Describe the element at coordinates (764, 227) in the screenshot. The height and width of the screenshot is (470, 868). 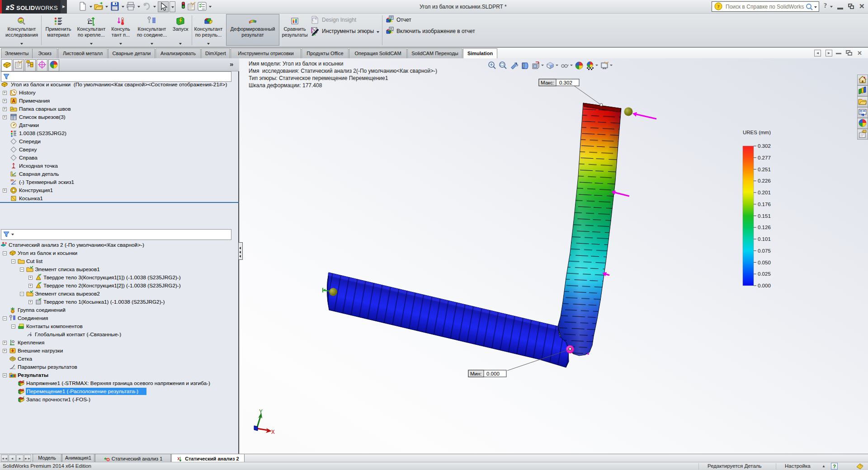
I see `svg-text: 0.126` at that location.